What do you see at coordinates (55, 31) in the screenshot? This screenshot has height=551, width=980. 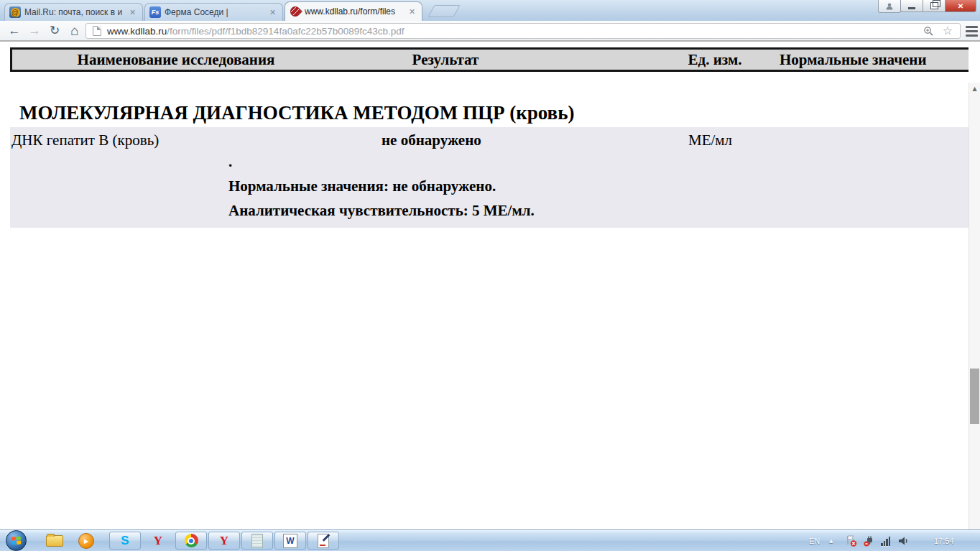 I see `reload-button: ↻` at bounding box center [55, 31].